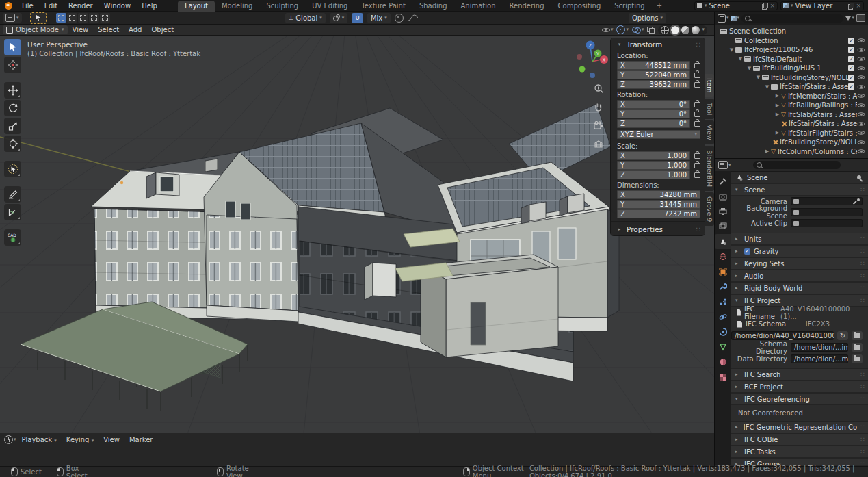  I want to click on menu-render: Render, so click(81, 5).